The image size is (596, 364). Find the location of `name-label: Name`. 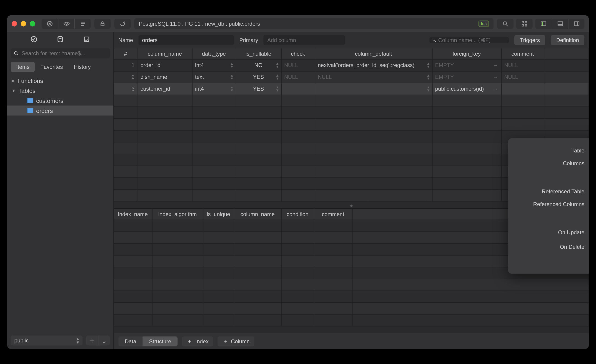

name-label: Name is located at coordinates (126, 40).